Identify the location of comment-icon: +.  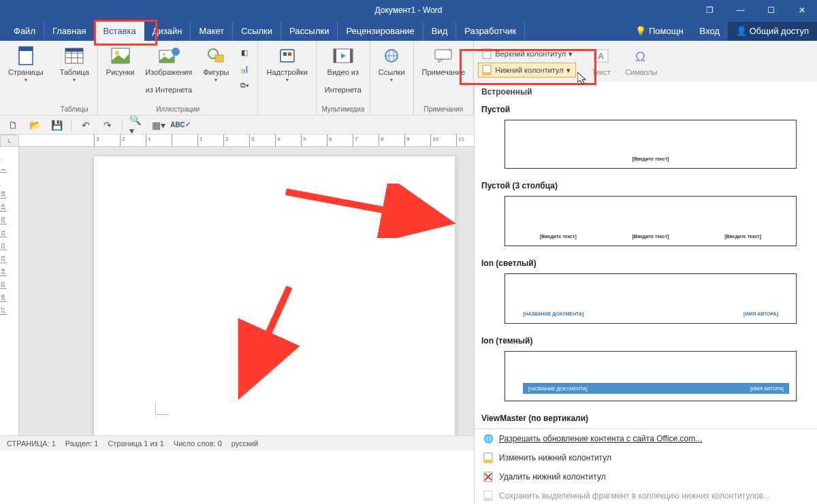
(443, 56).